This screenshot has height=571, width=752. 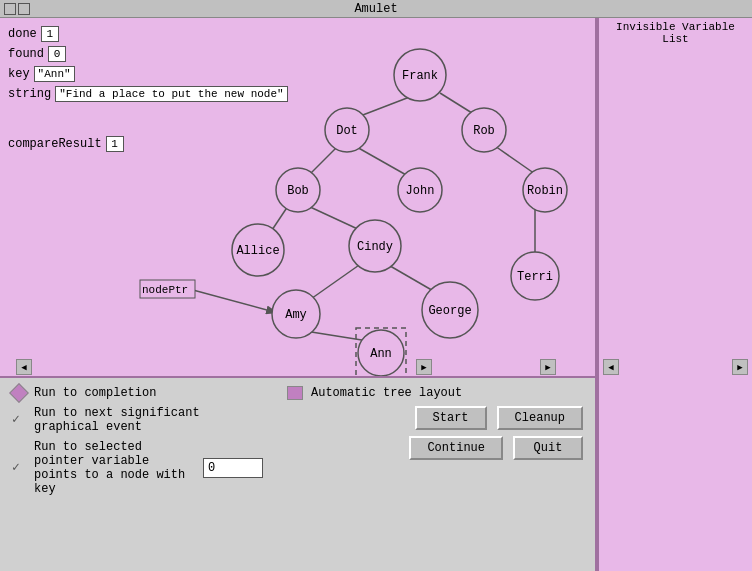 I want to click on minimize-button, so click(x=24, y=9).